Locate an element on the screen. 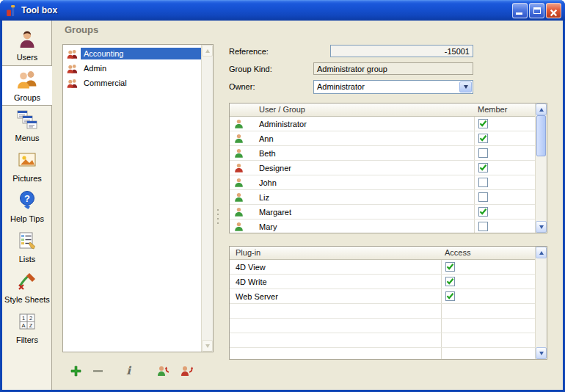 The image size is (565, 392). remove-group-button is located at coordinates (98, 371).